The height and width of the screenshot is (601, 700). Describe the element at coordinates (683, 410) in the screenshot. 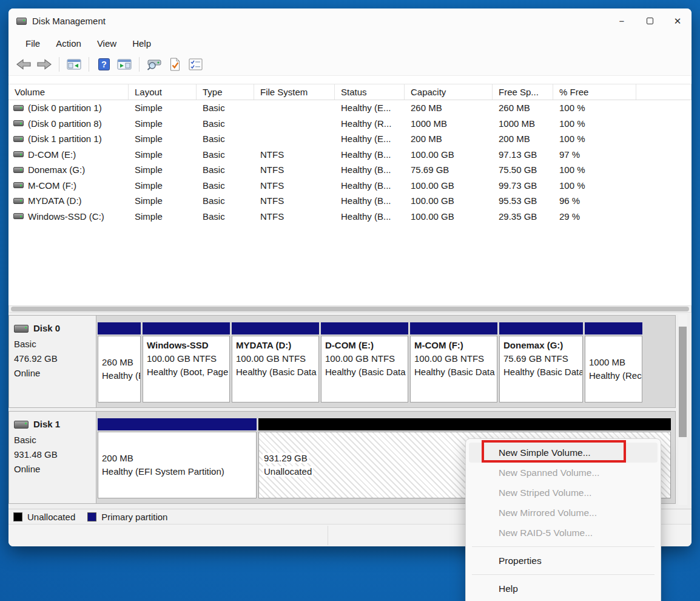

I see `vertical-scrollbar` at that location.